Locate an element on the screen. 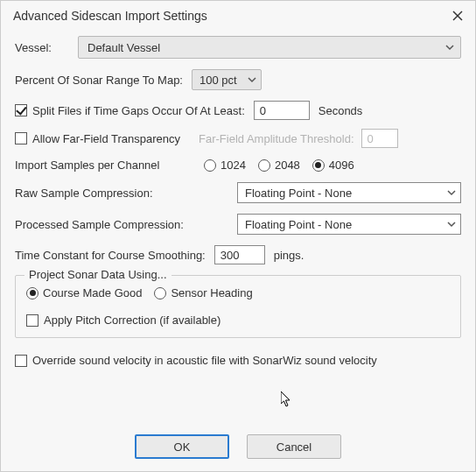 This screenshot has height=472, width=476. raw-comp-select: Floating Point - None is located at coordinates (349, 193).